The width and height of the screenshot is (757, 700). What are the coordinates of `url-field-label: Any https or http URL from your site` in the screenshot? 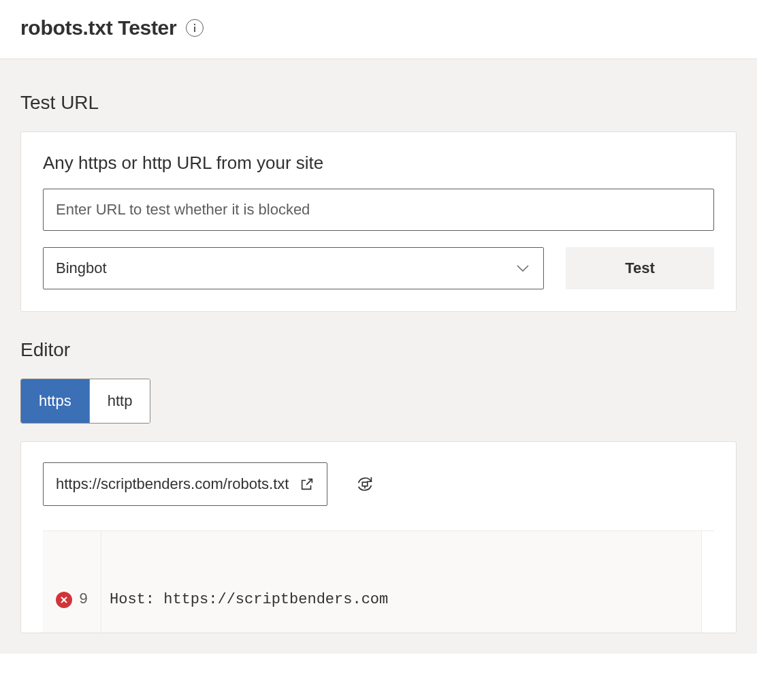 It's located at (378, 163).